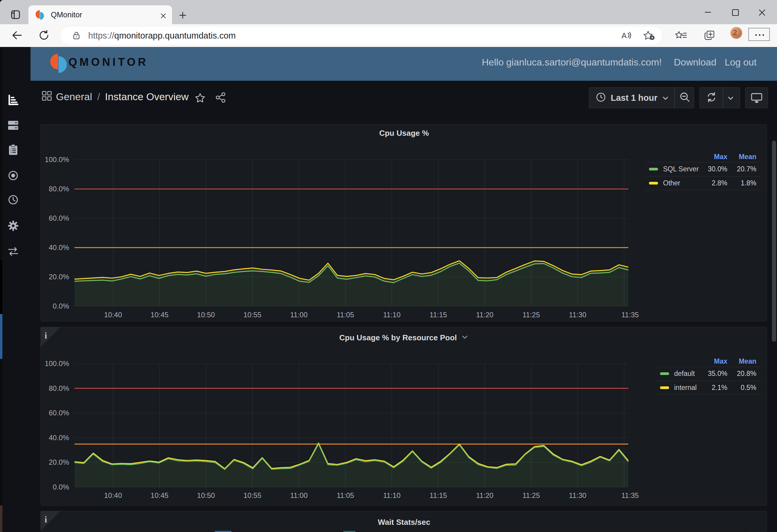  Describe the element at coordinates (624, 35) in the screenshot. I see `svg-text: A` at that location.